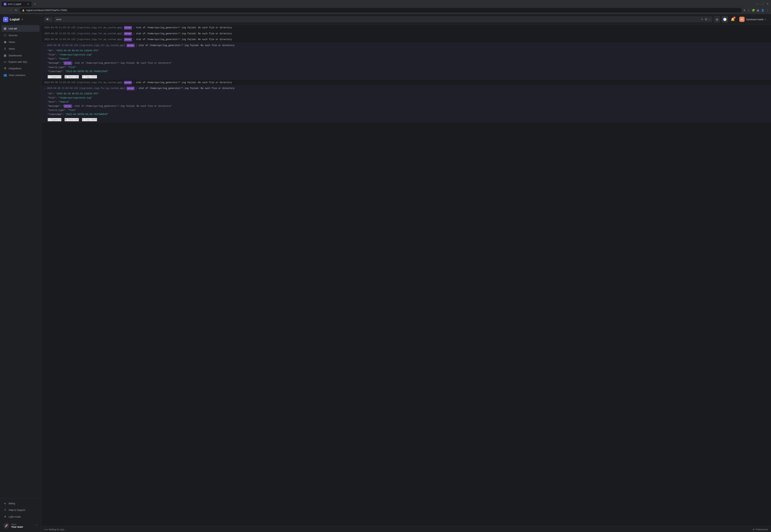 The width and height of the screenshot is (771, 532). What do you see at coordinates (21, 526) in the screenshot?
I see `team-section: 🚀 Team Your team ⌃` at bounding box center [21, 526].